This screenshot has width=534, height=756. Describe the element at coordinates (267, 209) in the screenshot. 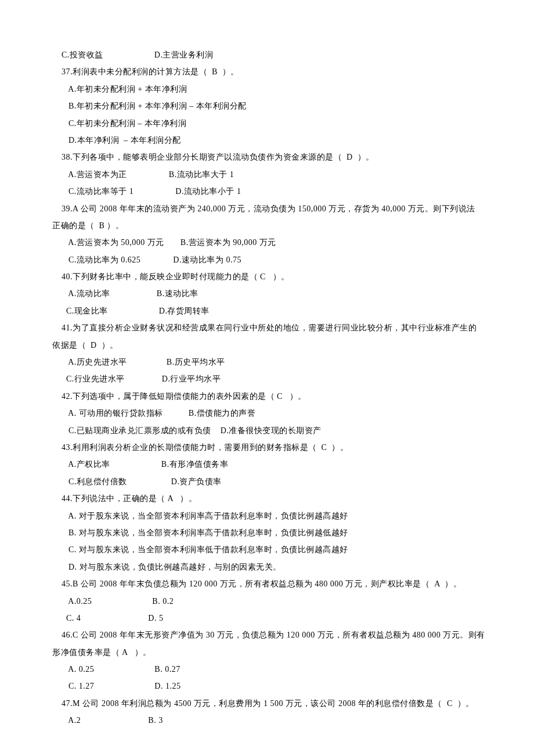

I see `document-line: 39.A 公司 2008 年年末的流动资产为 240,000 万元，流动负债为 …` at that location.